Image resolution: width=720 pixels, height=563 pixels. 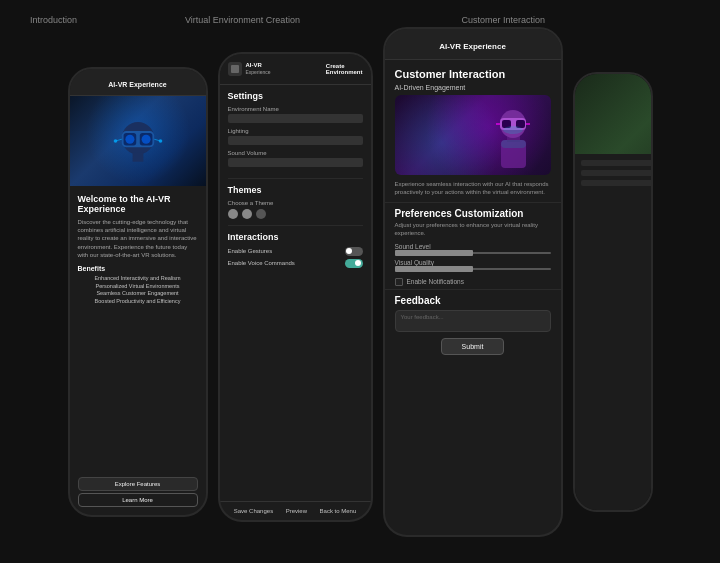 What do you see at coordinates (296, 237) in the screenshot?
I see `interactions-title: Interactions` at bounding box center [296, 237].